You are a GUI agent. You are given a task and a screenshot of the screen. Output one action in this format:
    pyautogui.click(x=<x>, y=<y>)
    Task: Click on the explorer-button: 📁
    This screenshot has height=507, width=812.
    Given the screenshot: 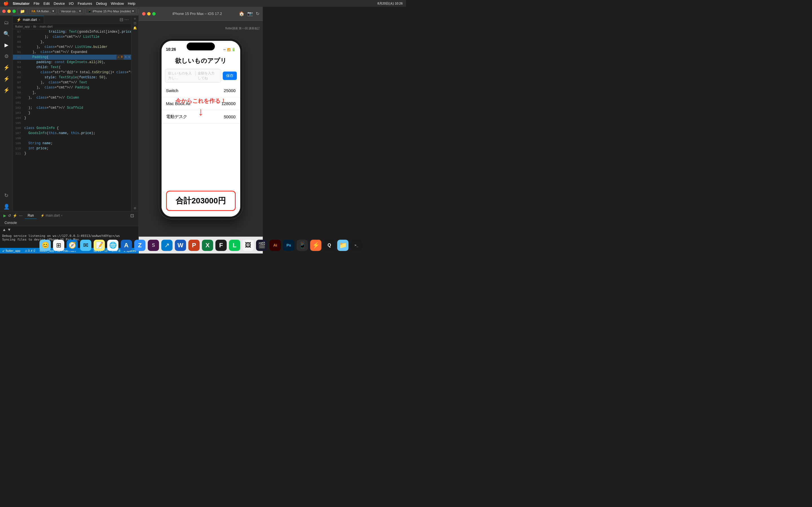 What is the action you would take?
    pyautogui.click(x=22, y=11)
    